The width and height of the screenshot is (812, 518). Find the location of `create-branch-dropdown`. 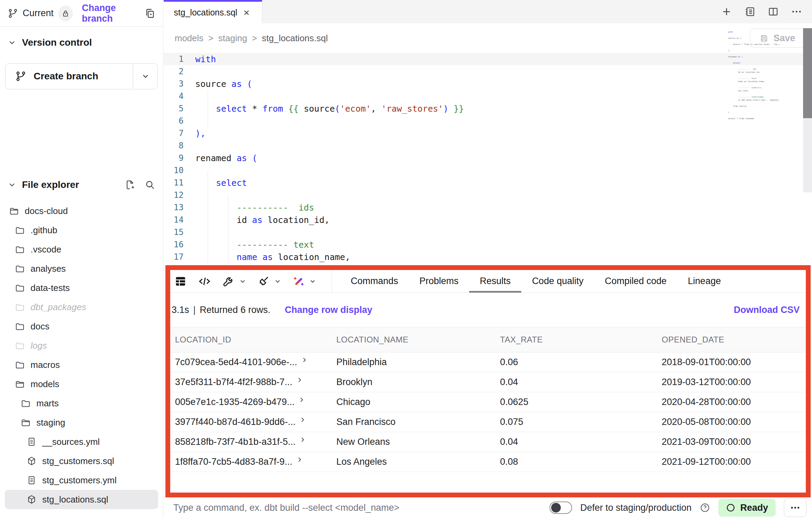

create-branch-dropdown is located at coordinates (145, 76).